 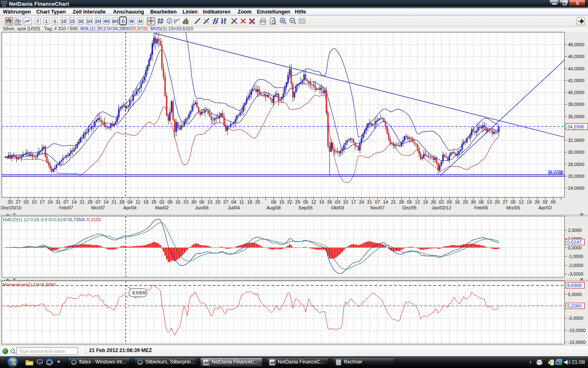 What do you see at coordinates (98, 29) in the screenshot?
I see `svg-text:Silver, spot (USD) , Tag, # 31: Silver, spot (USD) , Tag, # 310 / 500, B…` at bounding box center [98, 29].